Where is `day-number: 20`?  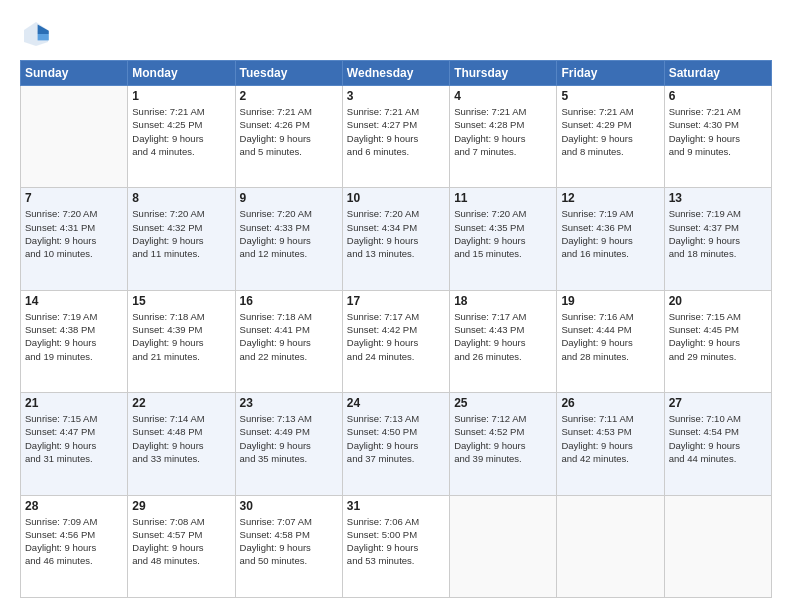
day-number: 20 is located at coordinates (718, 301).